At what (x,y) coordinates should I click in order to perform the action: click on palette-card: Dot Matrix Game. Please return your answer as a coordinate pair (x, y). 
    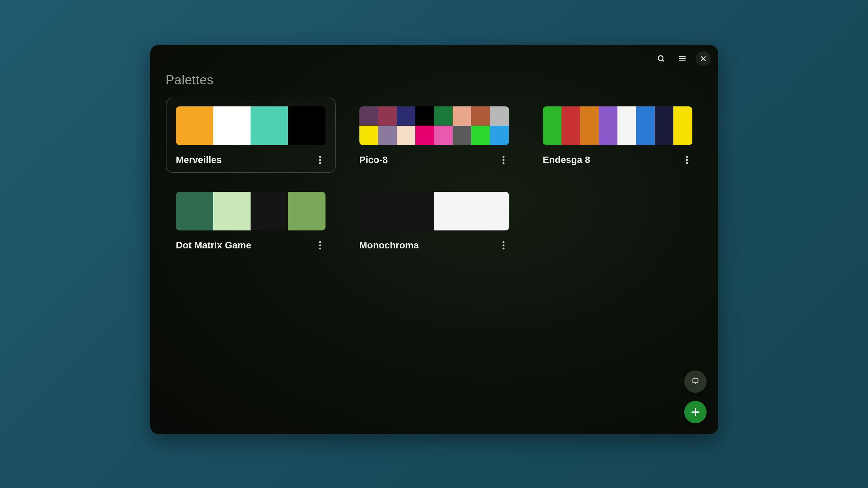
    Looking at the image, I should click on (251, 221).